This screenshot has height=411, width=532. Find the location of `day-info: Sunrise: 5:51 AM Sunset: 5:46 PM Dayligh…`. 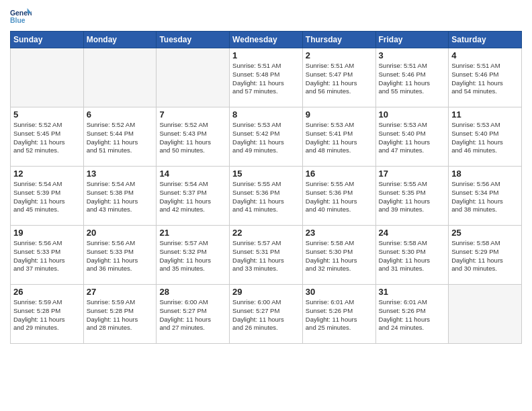

day-info: Sunrise: 5:51 AM Sunset: 5:46 PM Dayligh… is located at coordinates (412, 79).